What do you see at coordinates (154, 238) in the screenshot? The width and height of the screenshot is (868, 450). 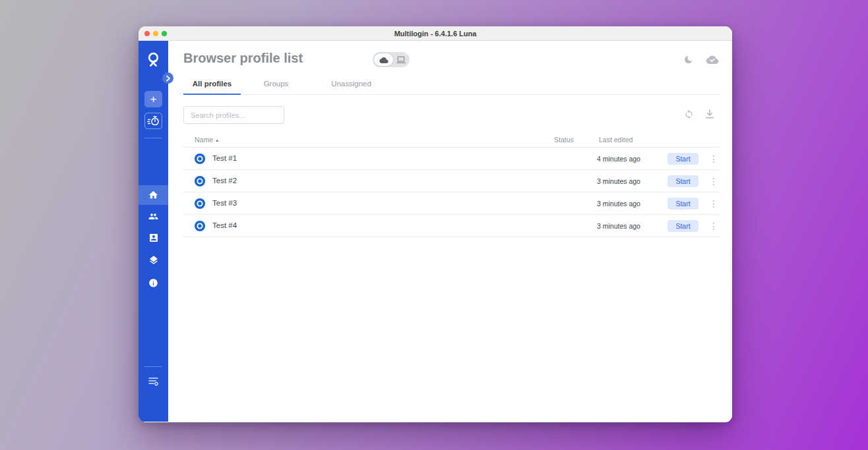 I see `contact-card-icon` at bounding box center [154, 238].